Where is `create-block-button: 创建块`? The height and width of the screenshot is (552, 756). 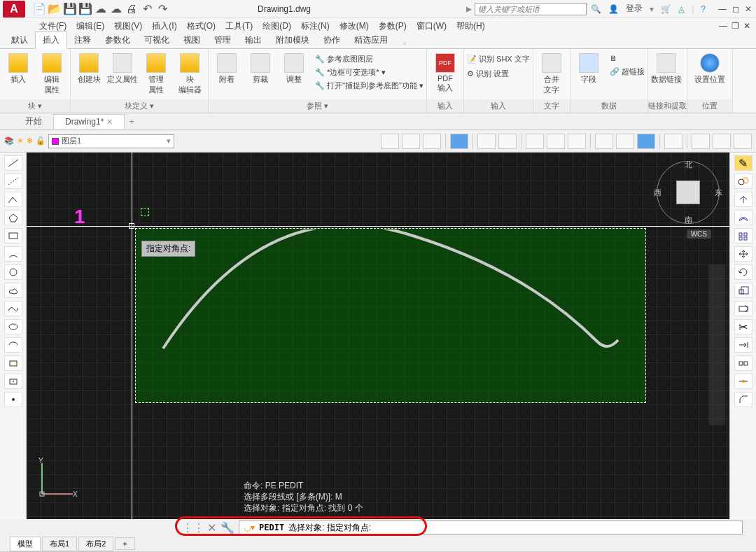
create-block-button: 创建块 is located at coordinates (89, 69).